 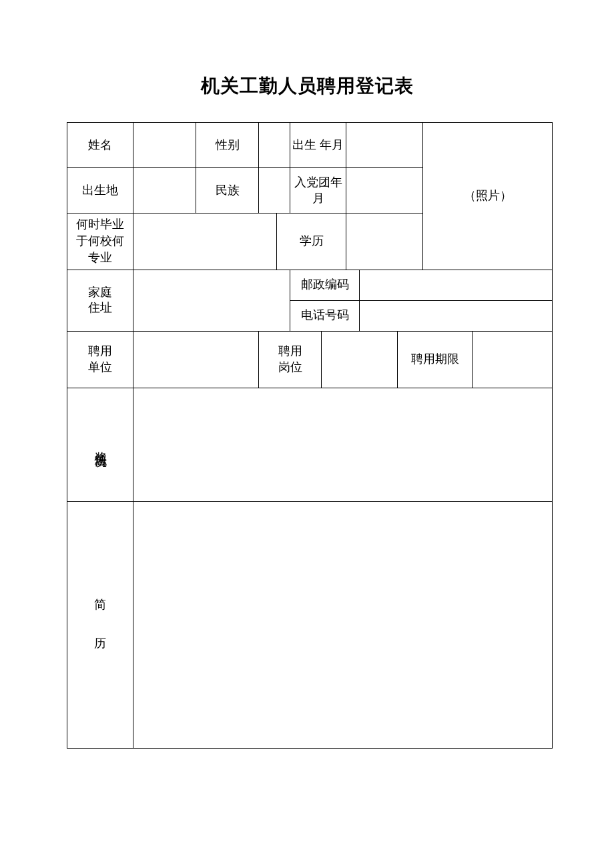 I want to click on label-position-l1: 聘用, so click(x=290, y=351).